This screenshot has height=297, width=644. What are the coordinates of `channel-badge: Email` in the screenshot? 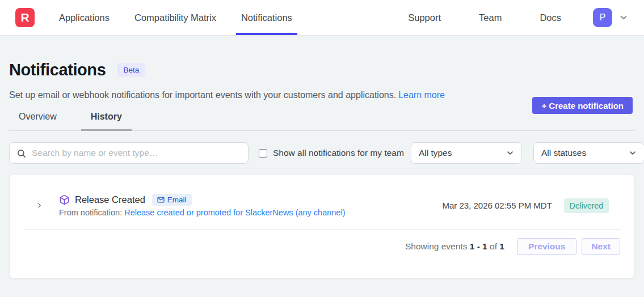 It's located at (172, 200).